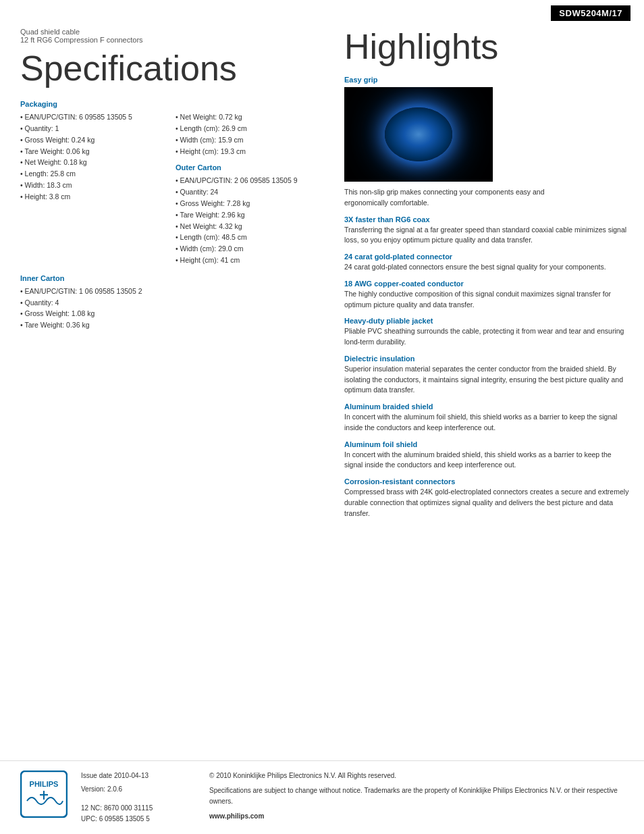  Describe the element at coordinates (591, 14) in the screenshot. I see `product-code-badge: SDW5204M/17` at that location.